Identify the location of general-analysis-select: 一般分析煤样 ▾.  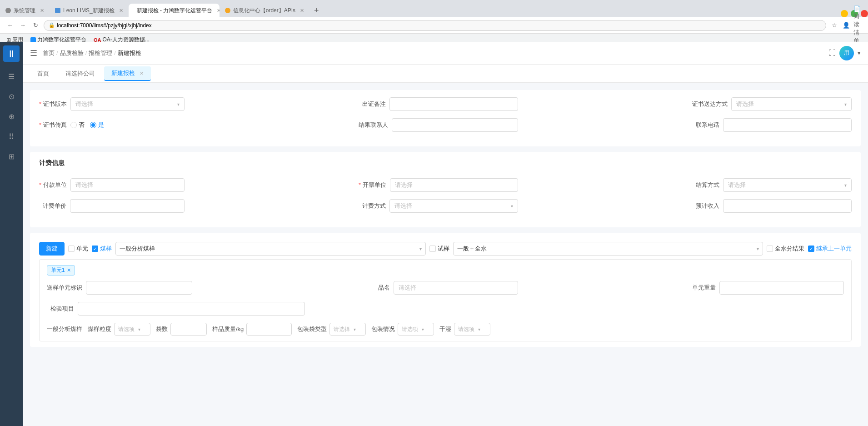
(271, 249).